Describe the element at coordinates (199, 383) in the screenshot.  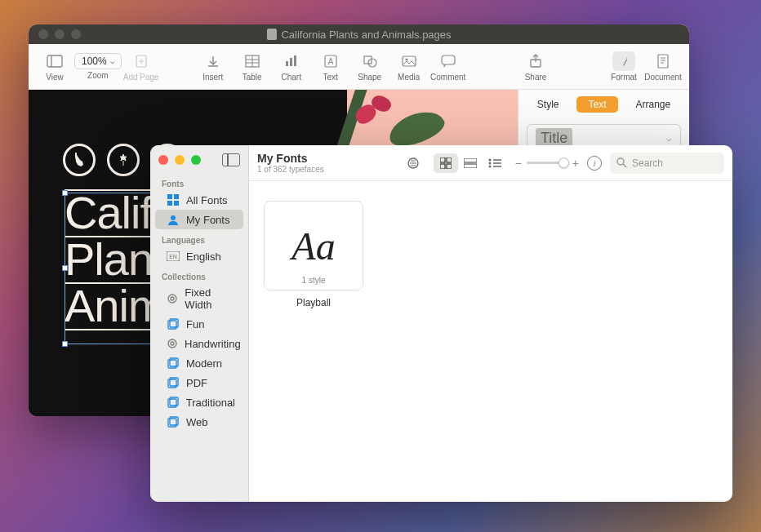
I see `sidebar-item-pdf: PDF` at that location.